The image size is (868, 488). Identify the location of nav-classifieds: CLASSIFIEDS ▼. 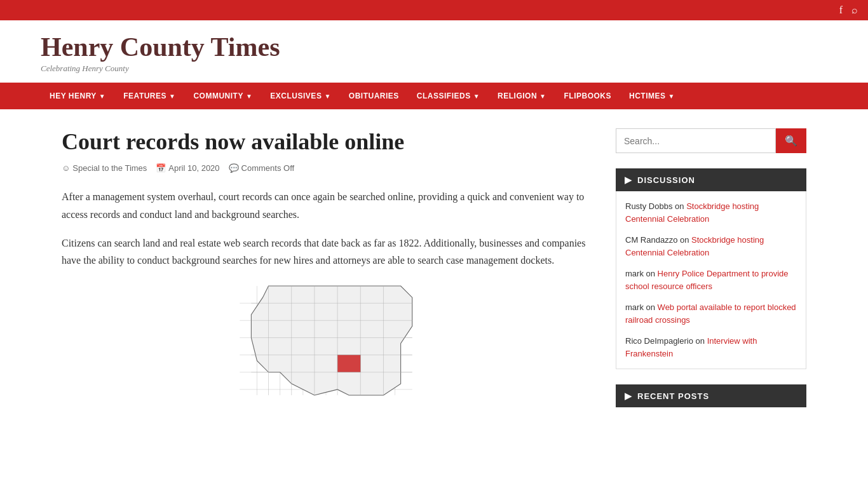
(449, 96).